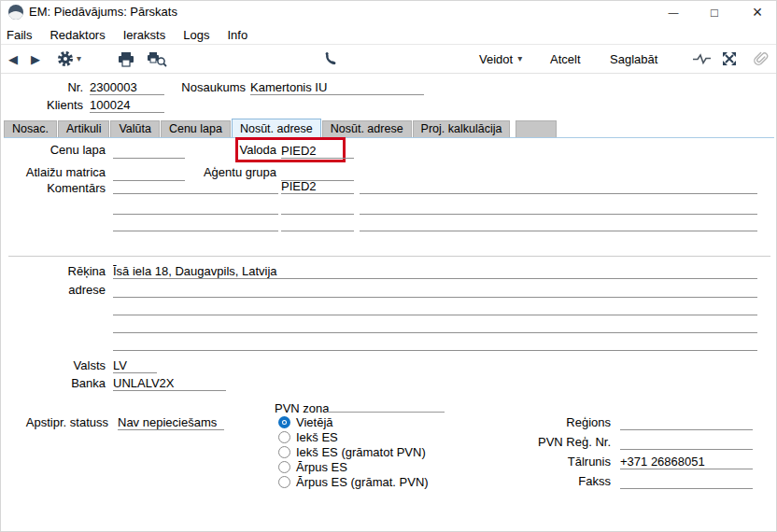  I want to click on cenu-lapa-label: Cenu lapa, so click(53, 149).